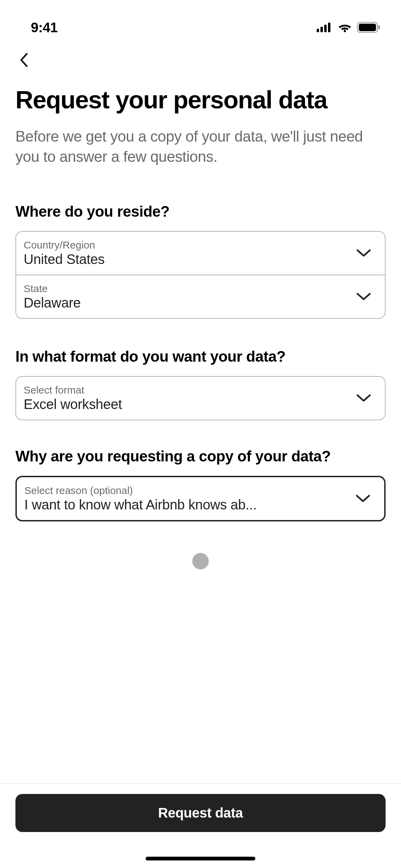 The image size is (401, 868). Describe the element at coordinates (200, 485) in the screenshot. I see `section-reason: Why are you requesting a copy of your da…` at that location.